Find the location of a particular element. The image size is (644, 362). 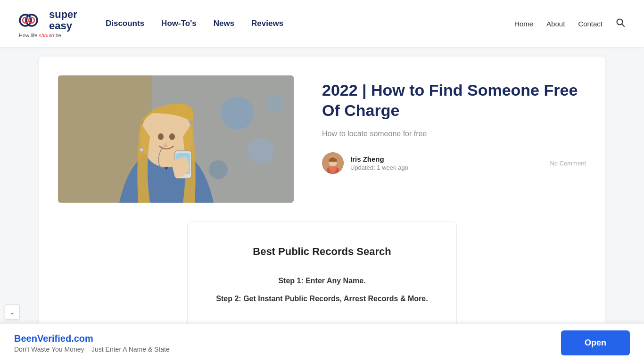

nav-reviews: Reviews is located at coordinates (267, 24).